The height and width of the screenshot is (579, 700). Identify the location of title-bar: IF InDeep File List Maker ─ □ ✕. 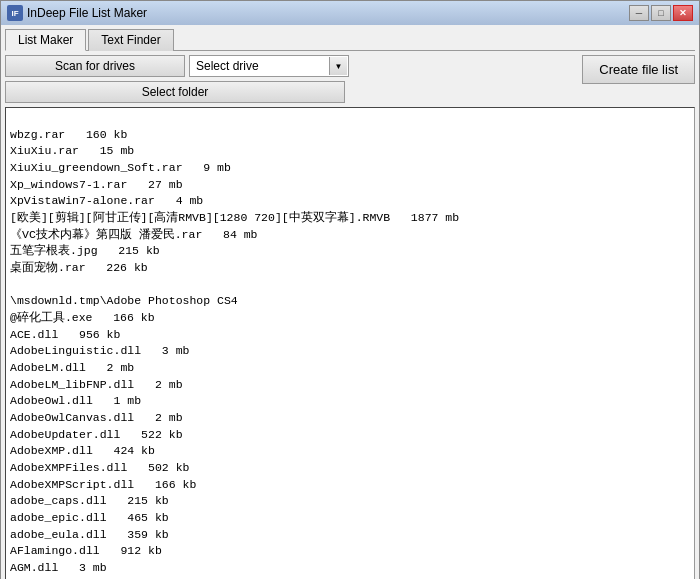
(350, 13).